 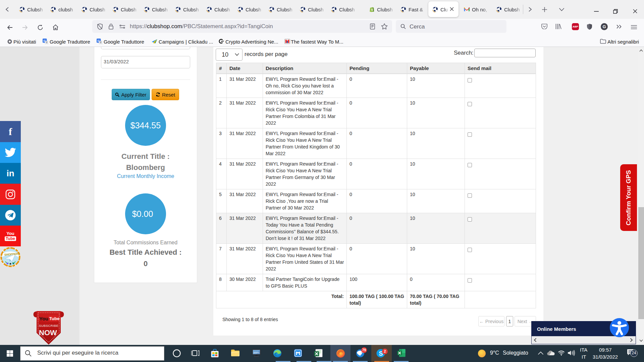 What do you see at coordinates (55, 318) in the screenshot?
I see `svg-text: Tube` at bounding box center [55, 318].